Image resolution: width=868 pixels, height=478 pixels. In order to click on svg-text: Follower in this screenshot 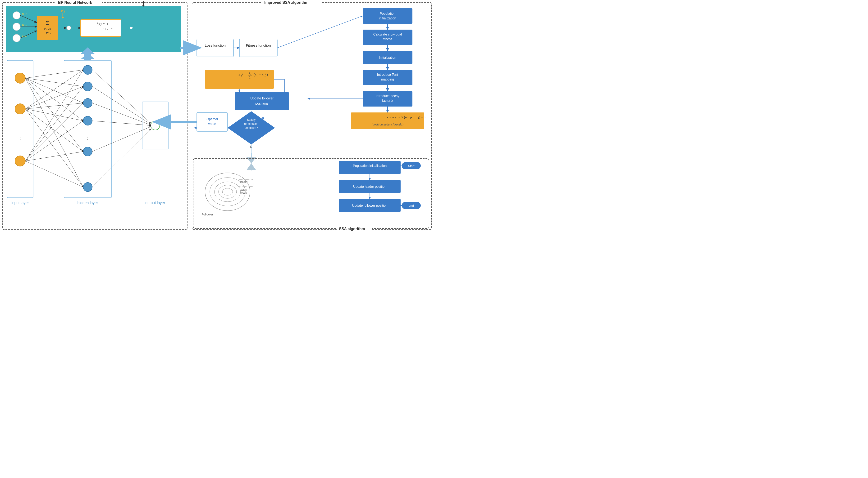, I will do `click(208, 214)`.